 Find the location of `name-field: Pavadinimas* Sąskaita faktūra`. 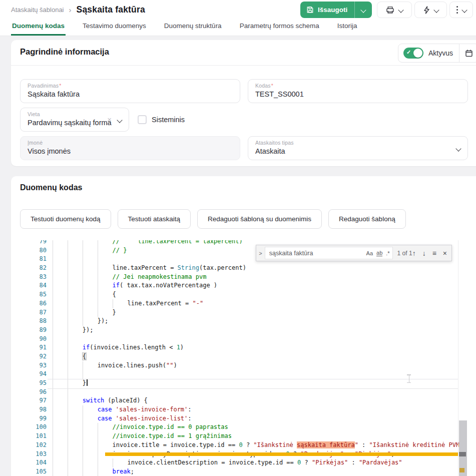

name-field: Pavadinimas* Sąskaita faktūra is located at coordinates (130, 91).